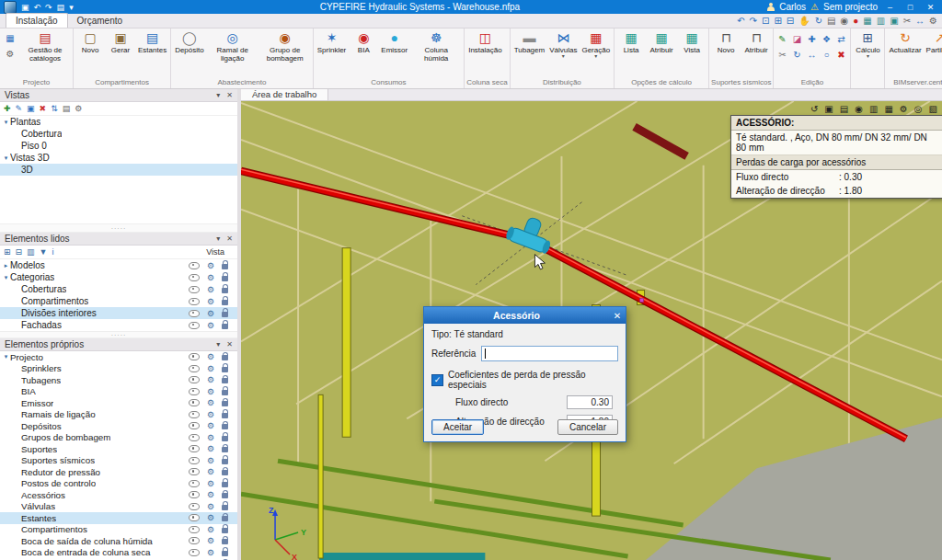 The width and height of the screenshot is (942, 560). I want to click on tree-item-boca-de-entrada-de-coluna-seca: Boca de entrada de coluna seca⚙, so click(119, 554).